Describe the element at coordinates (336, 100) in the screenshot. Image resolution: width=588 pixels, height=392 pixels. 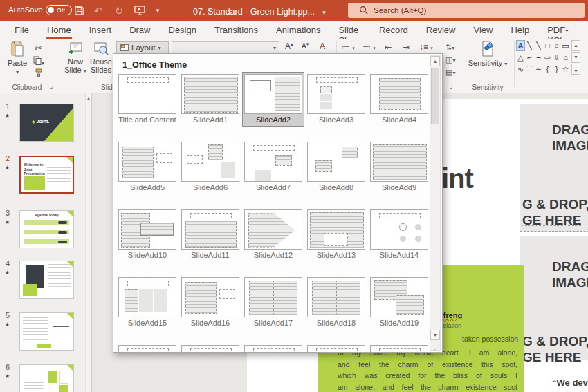
I see `layout-item-slideadd3: SlideAdd3` at that location.